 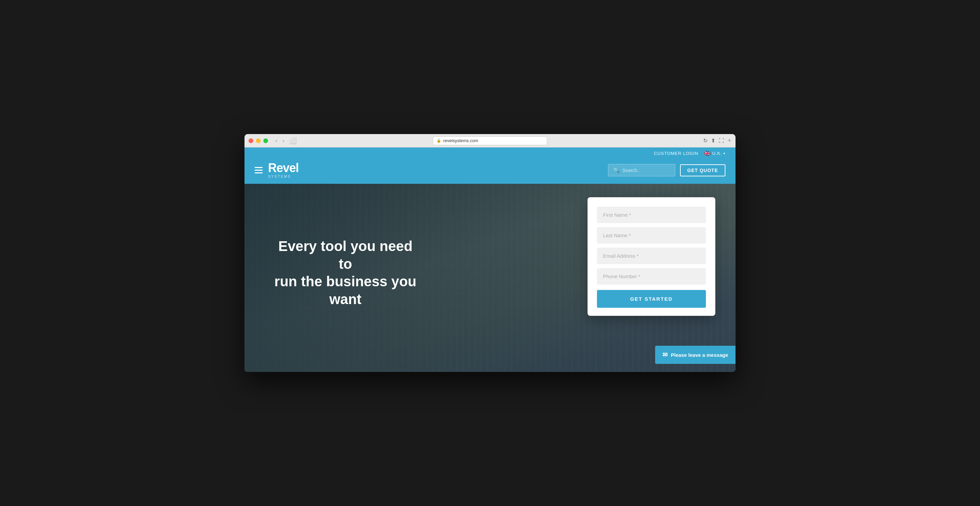 I want to click on email-field, so click(x=651, y=256).